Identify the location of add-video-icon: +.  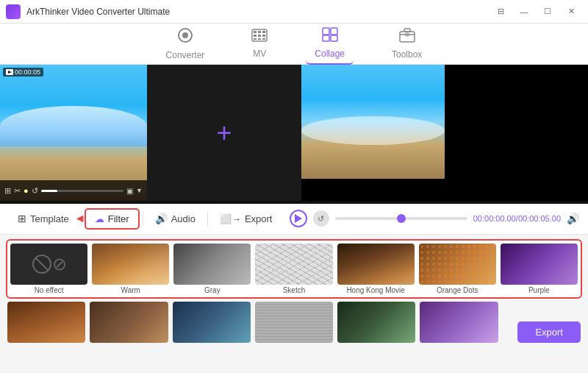
(223, 133).